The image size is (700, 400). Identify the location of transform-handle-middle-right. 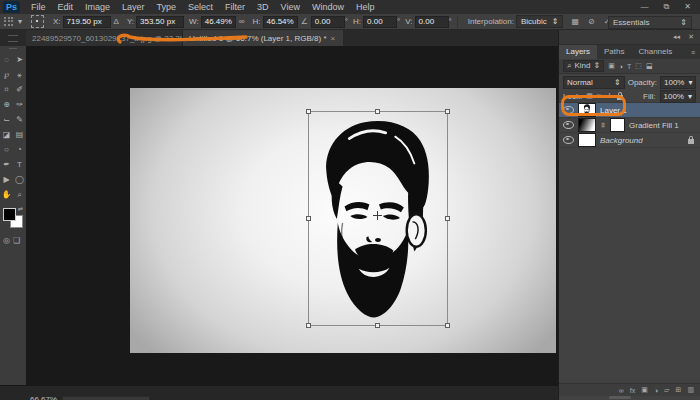
(448, 218).